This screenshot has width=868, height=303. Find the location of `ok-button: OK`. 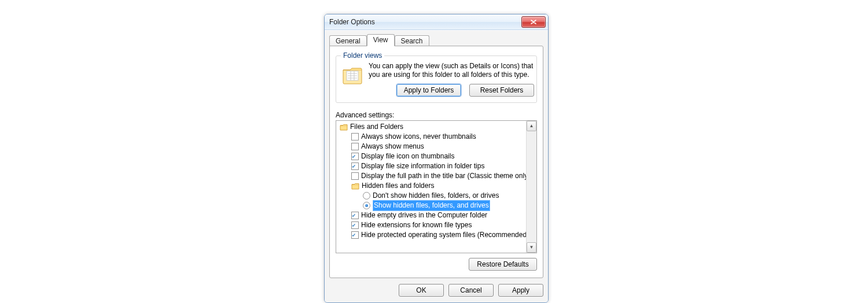

ok-button: OK is located at coordinates (421, 290).